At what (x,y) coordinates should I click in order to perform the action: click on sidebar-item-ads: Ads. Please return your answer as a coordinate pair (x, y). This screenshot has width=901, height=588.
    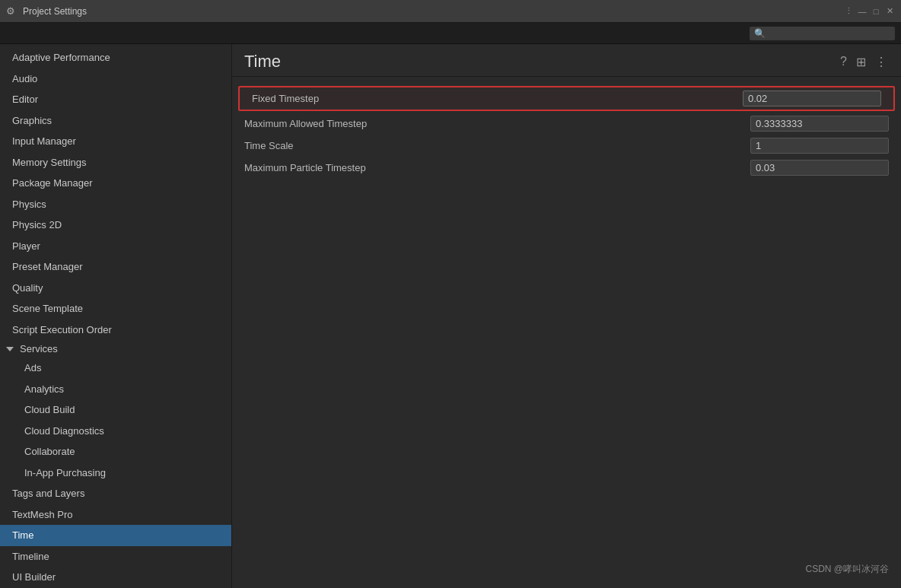
    Looking at the image, I should click on (116, 368).